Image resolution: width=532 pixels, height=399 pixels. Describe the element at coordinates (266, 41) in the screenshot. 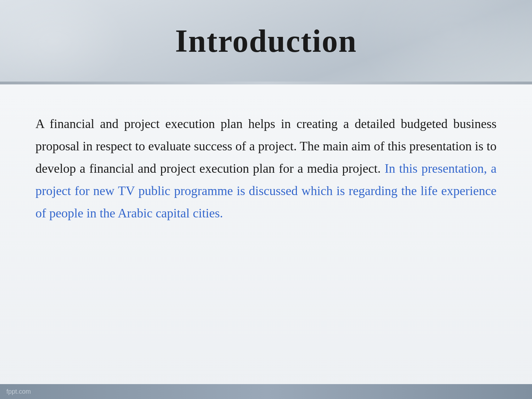

I see `slide-title: Introduction` at that location.